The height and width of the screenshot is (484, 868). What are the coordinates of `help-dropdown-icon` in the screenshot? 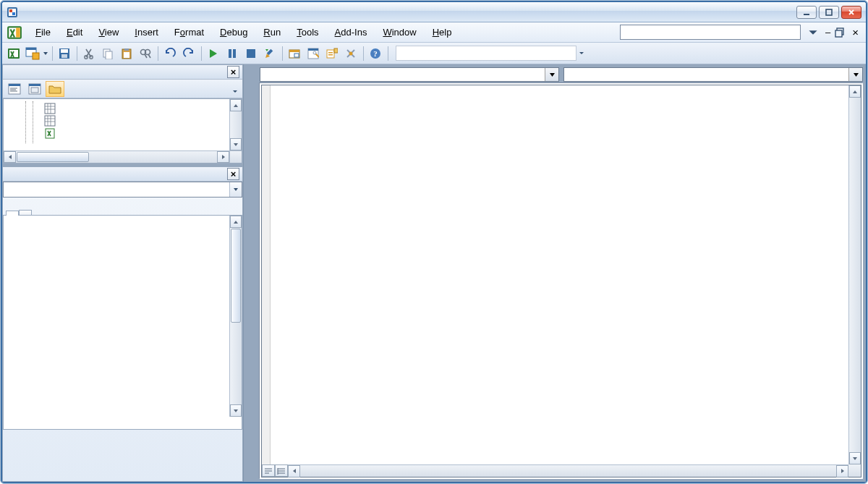 It's located at (813, 33).